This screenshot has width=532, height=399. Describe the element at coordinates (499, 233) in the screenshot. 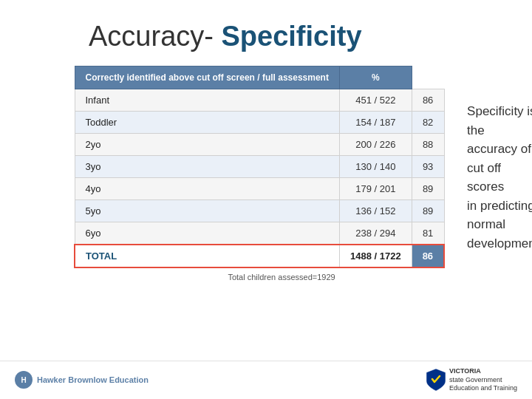

I see `side-line5: normal development` at that location.